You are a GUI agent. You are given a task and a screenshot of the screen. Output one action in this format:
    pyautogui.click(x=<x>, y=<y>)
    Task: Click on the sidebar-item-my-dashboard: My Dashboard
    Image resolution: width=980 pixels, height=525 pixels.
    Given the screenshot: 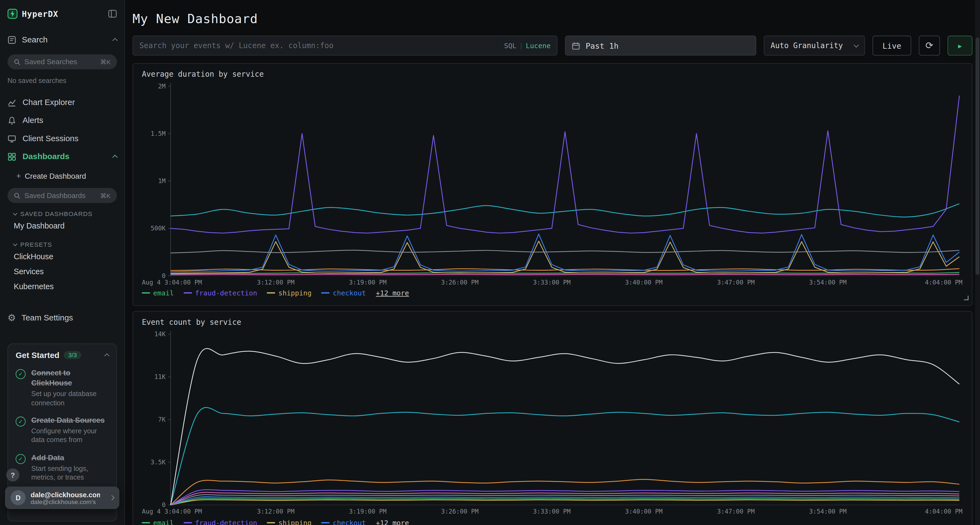 What is the action you would take?
    pyautogui.click(x=62, y=226)
    